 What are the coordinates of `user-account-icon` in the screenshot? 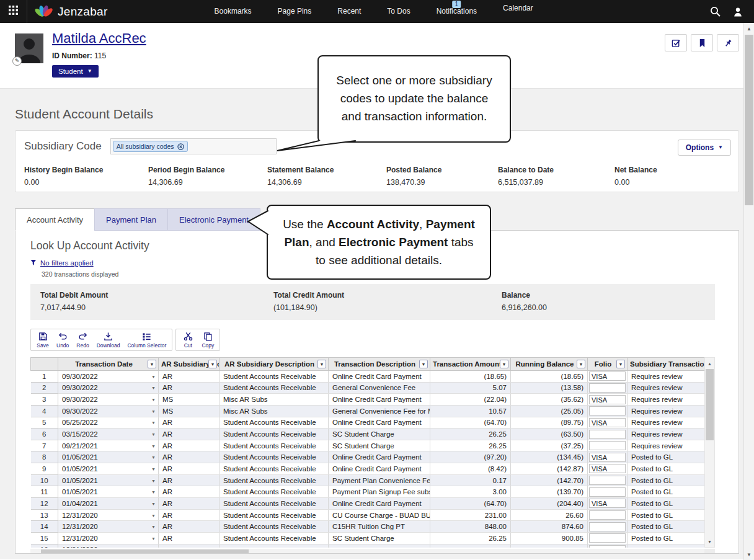 It's located at (738, 12).